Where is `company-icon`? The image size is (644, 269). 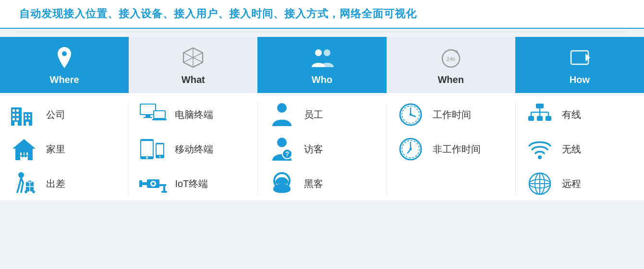
company-icon is located at coordinates (24, 115).